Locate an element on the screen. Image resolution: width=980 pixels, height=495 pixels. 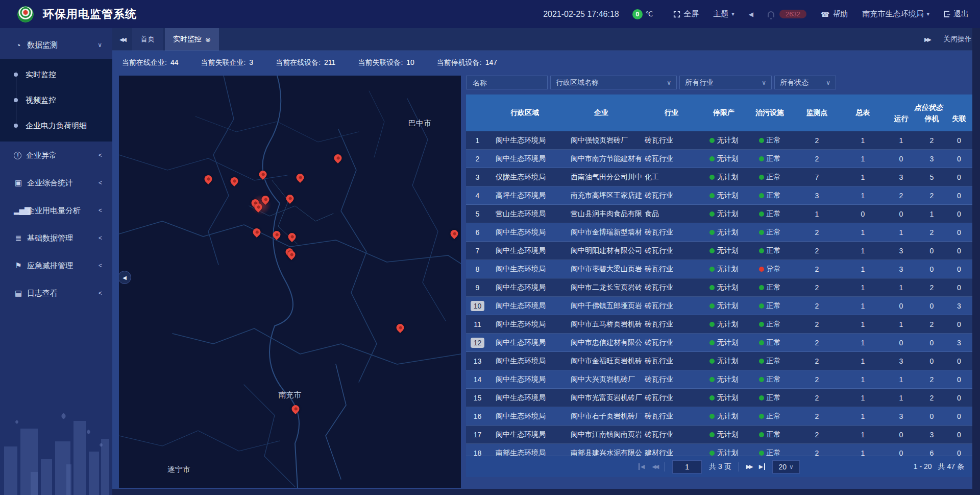
table-row: 7 阆中生态环境局 阆中明阳建材有限公司 砖瓦行业 无计划 正常 2 1 3 0… is located at coordinates (719, 251).